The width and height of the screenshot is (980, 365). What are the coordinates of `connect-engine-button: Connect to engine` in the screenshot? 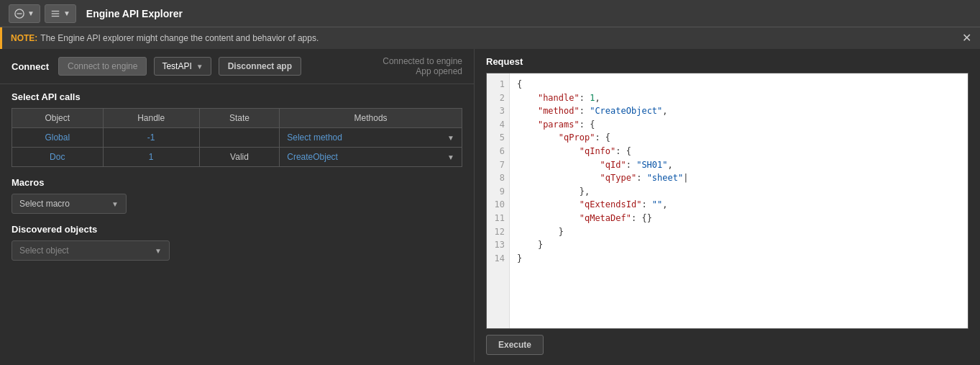 It's located at (102, 66).